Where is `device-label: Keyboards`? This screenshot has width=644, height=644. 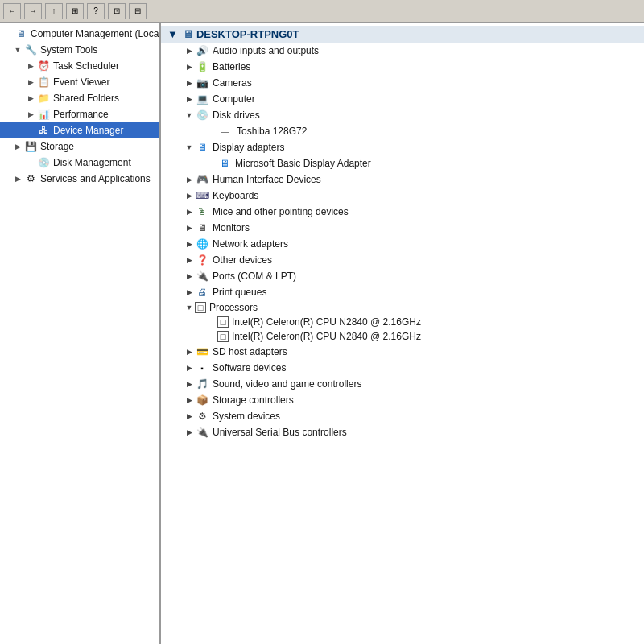
device-label: Keyboards is located at coordinates (235, 196).